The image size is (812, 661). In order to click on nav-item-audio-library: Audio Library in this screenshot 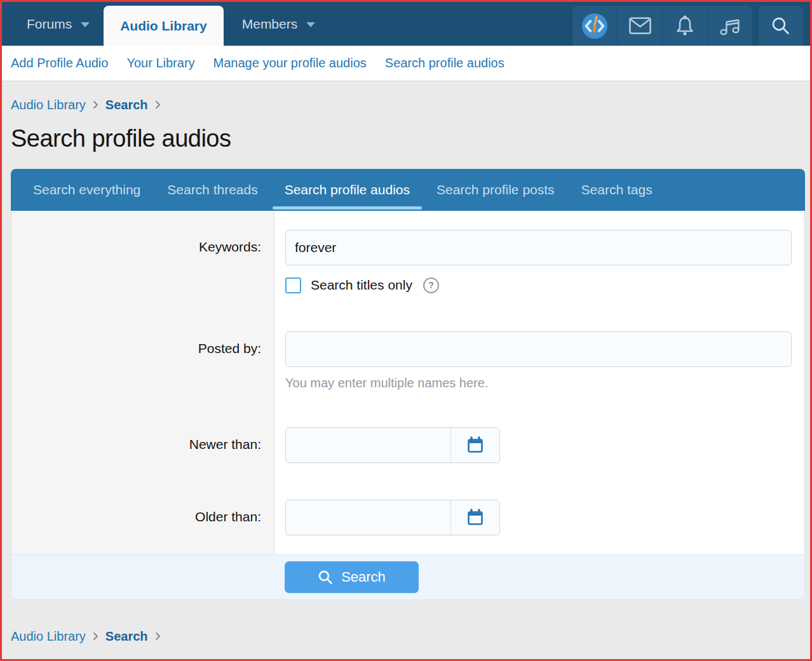, I will do `click(164, 25)`.